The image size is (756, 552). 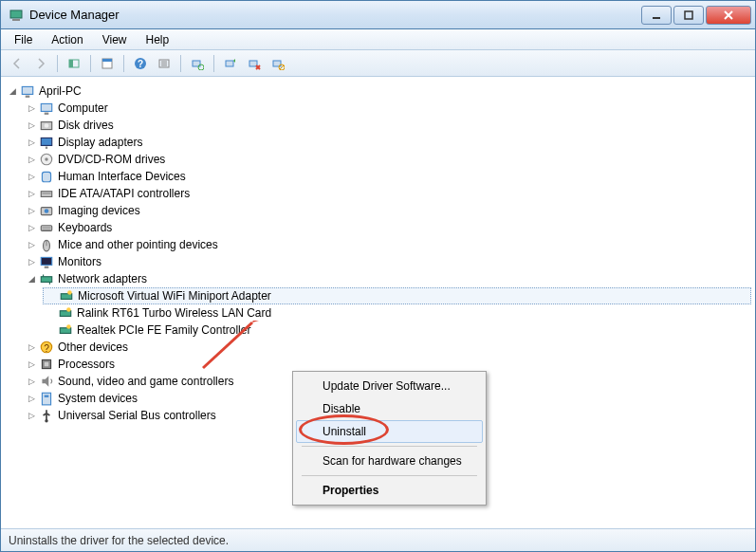 I want to click on status-text: Uninstalls the driver for the selected d…, so click(x=119, y=541).